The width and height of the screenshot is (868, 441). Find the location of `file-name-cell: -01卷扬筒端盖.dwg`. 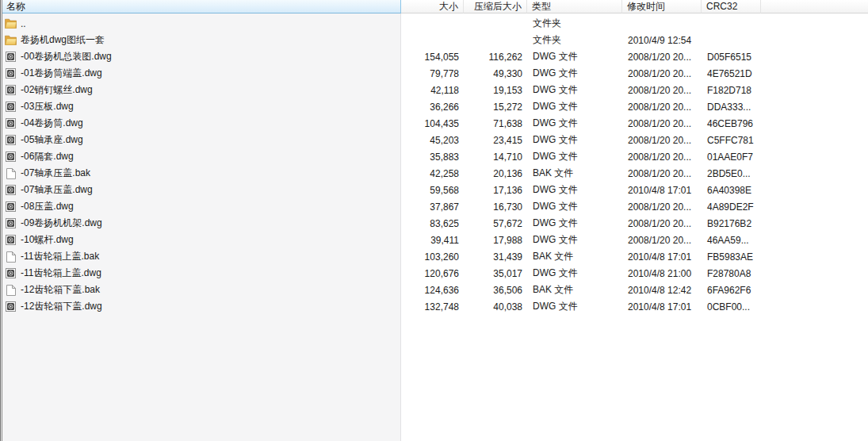

file-name-cell: -01卷扬筒端盖.dwg is located at coordinates (201, 73).